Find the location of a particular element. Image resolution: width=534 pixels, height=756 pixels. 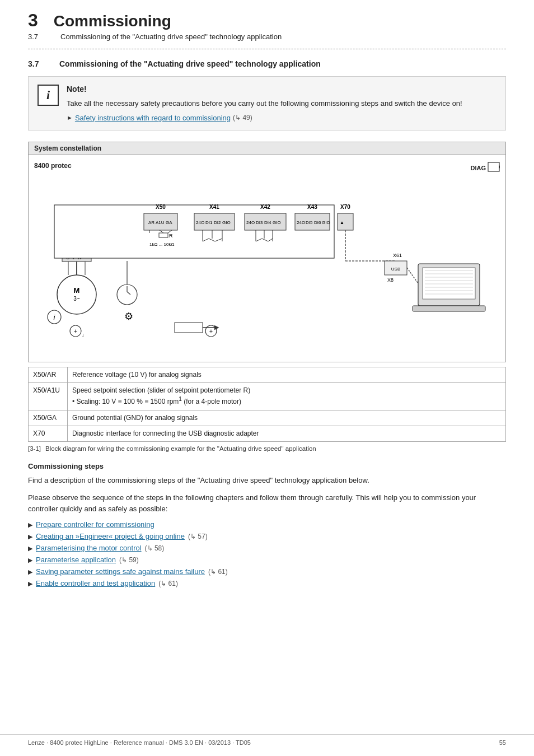

sub-number: 3.7 is located at coordinates (36, 37).